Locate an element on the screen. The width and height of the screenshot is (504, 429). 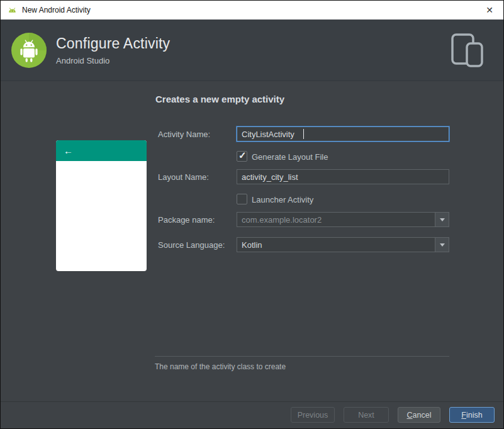
finish-button: Finish is located at coordinates (472, 415).